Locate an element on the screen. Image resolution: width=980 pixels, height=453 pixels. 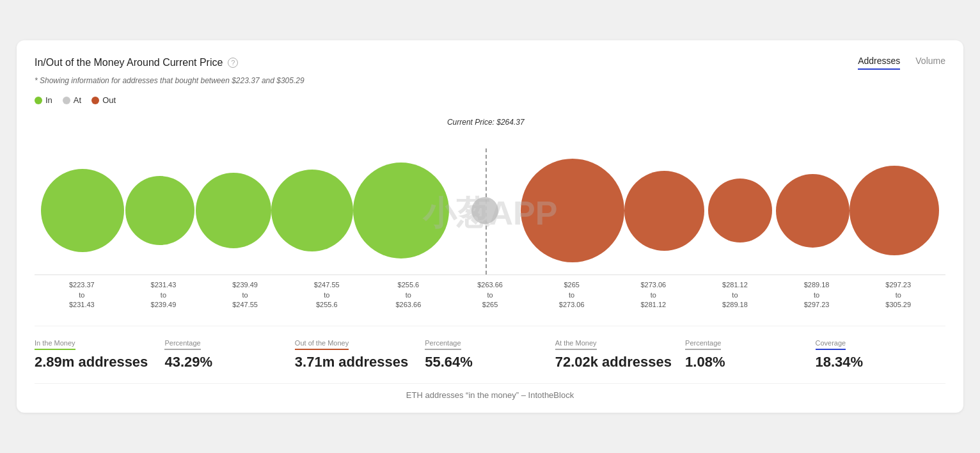
footer-caption: ETH addresses “in the money” – IntotheBl… is located at coordinates (490, 392).